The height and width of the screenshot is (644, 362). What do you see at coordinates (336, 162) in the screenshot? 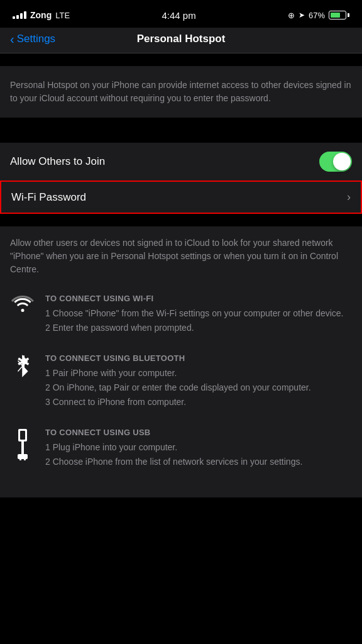
I see `allow-others-toggle` at bounding box center [336, 162].